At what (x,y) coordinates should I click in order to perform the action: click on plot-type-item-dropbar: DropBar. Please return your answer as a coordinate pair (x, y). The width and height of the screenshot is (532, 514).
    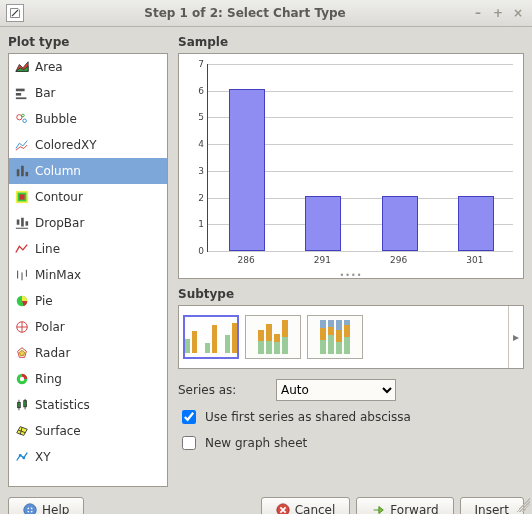
    Looking at the image, I should click on (88, 223).